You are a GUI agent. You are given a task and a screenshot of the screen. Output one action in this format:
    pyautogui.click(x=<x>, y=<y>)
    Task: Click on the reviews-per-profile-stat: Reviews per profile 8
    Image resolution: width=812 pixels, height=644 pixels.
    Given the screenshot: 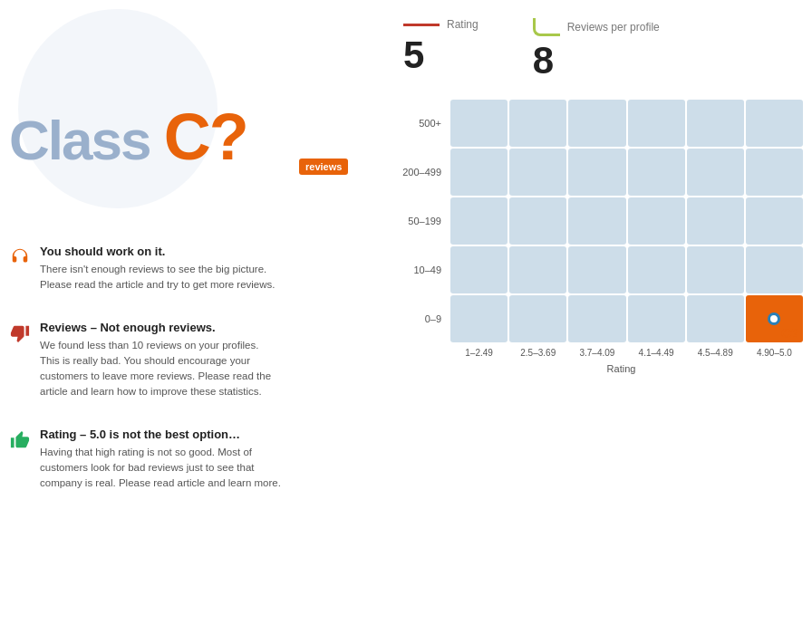 What is the action you would take?
    pyautogui.click(x=596, y=50)
    